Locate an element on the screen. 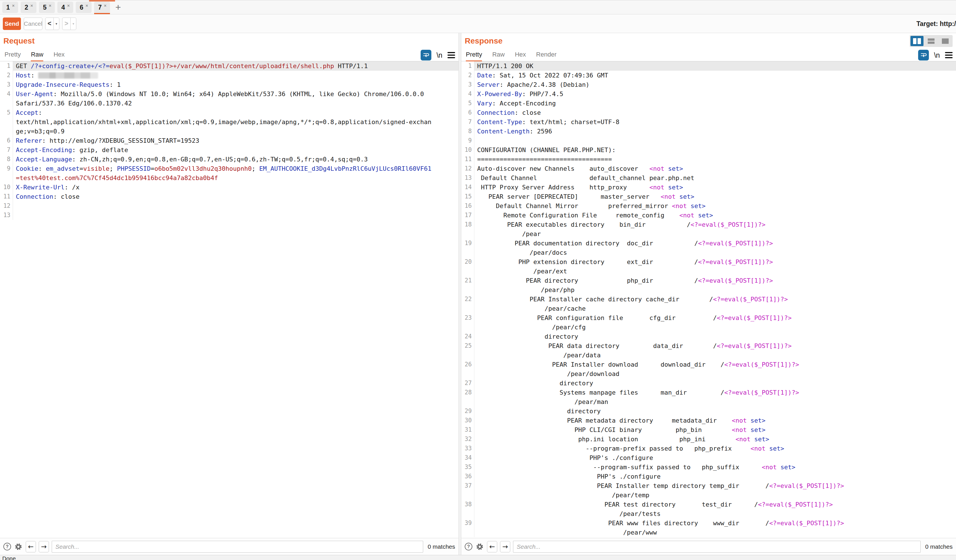  layout-columns-button is located at coordinates (917, 41).